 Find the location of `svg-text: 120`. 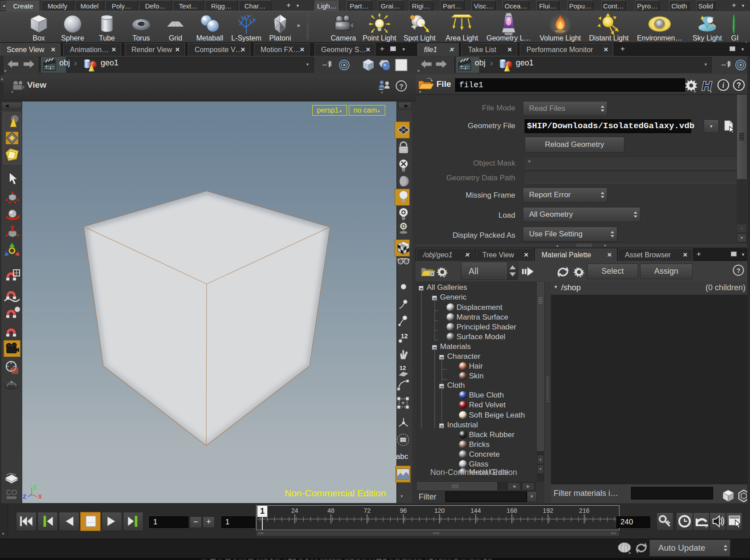

svg-text: 120 is located at coordinates (440, 511).